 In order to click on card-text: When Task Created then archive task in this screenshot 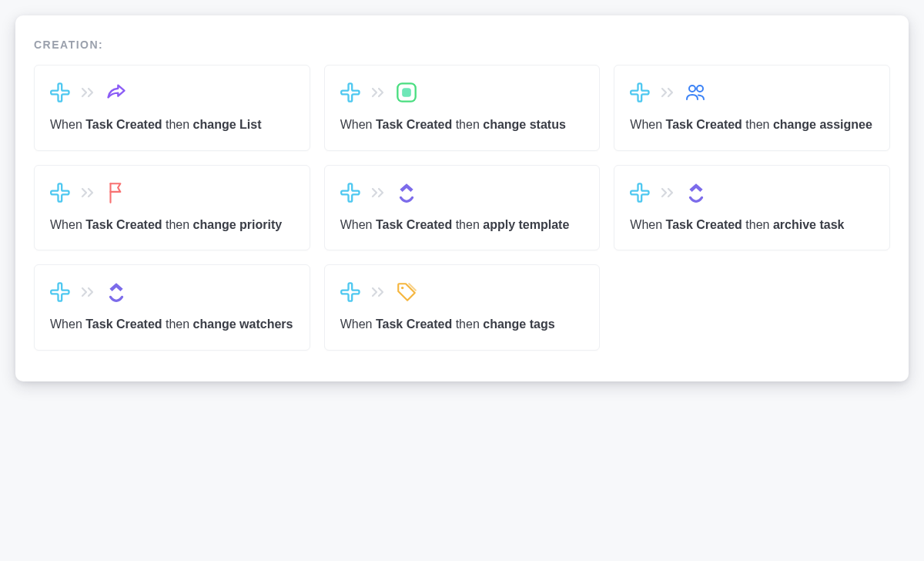, I will do `click(752, 225)`.